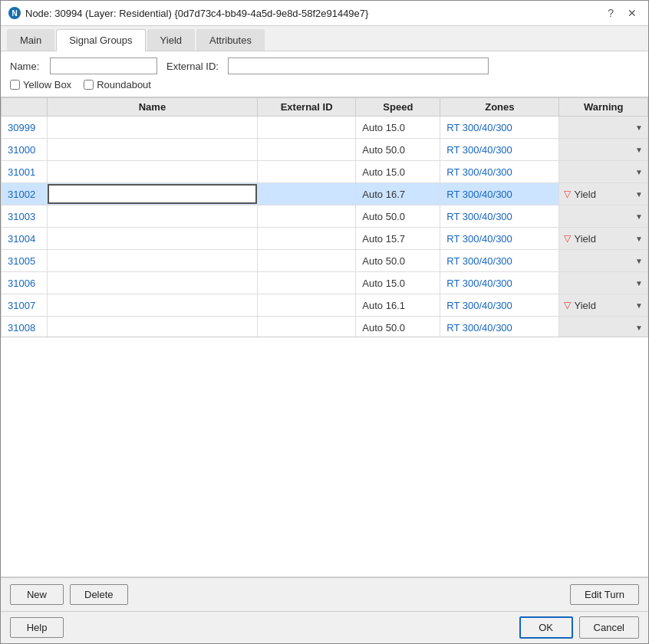 The image size is (649, 644). Describe the element at coordinates (325, 127) in the screenshot. I see `table-row: 30999Auto 15.0RT 300/40/300▼` at that location.